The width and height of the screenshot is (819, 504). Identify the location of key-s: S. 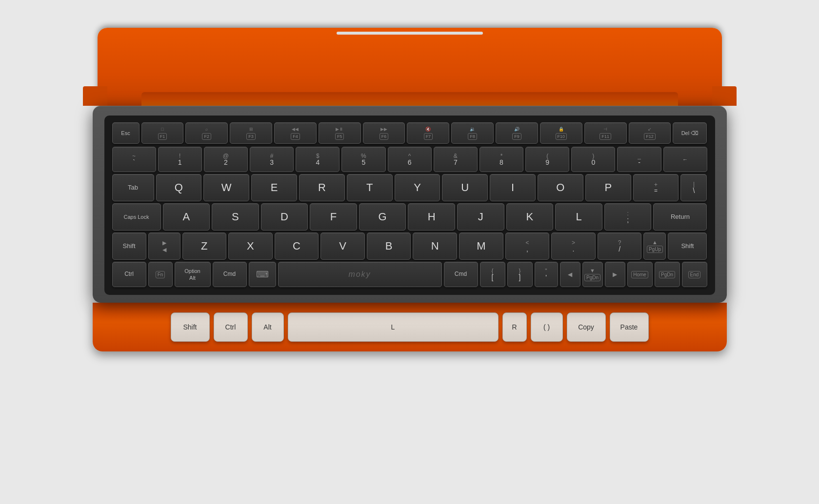
(235, 217).